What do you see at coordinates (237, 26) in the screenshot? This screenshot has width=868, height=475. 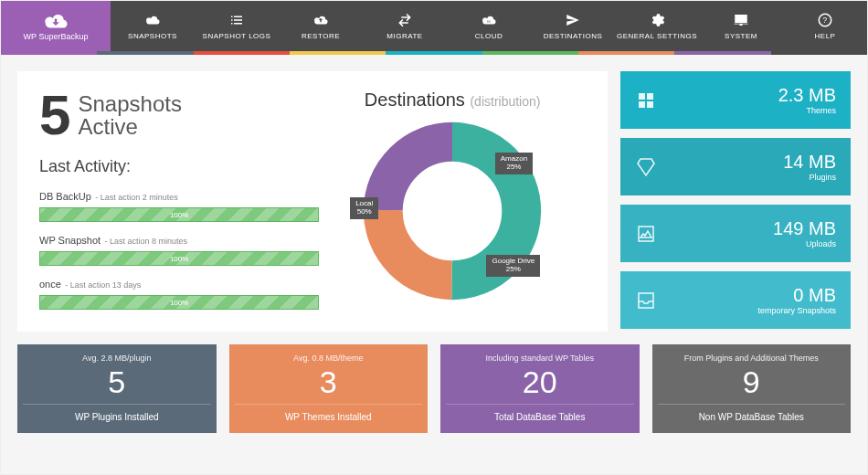 I see `nav-snapshot-logs: SNAPSHOT LOGS` at bounding box center [237, 26].